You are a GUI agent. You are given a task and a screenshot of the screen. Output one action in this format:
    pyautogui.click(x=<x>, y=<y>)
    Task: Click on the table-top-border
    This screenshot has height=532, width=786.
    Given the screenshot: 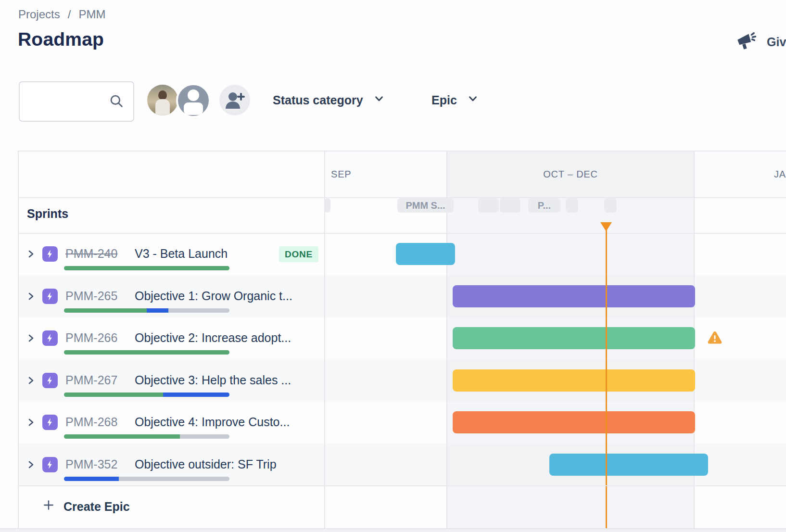 What is the action you would take?
    pyautogui.click(x=402, y=151)
    